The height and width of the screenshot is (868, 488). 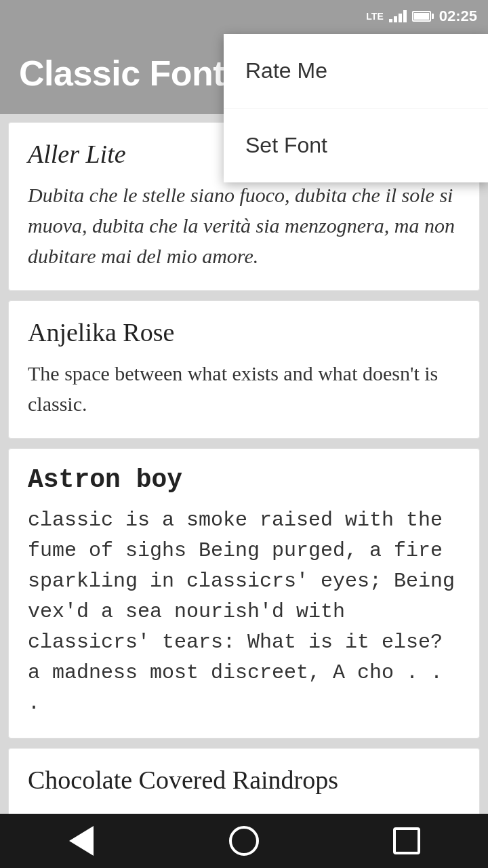 What do you see at coordinates (244, 841) in the screenshot?
I see `home-button` at bounding box center [244, 841].